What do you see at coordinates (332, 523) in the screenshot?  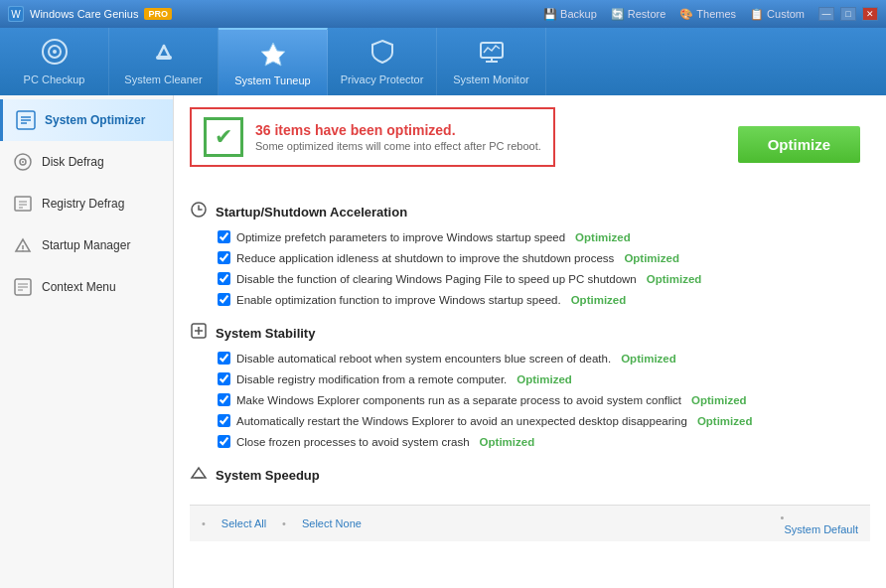 I see `select-none-link: Select None` at bounding box center [332, 523].